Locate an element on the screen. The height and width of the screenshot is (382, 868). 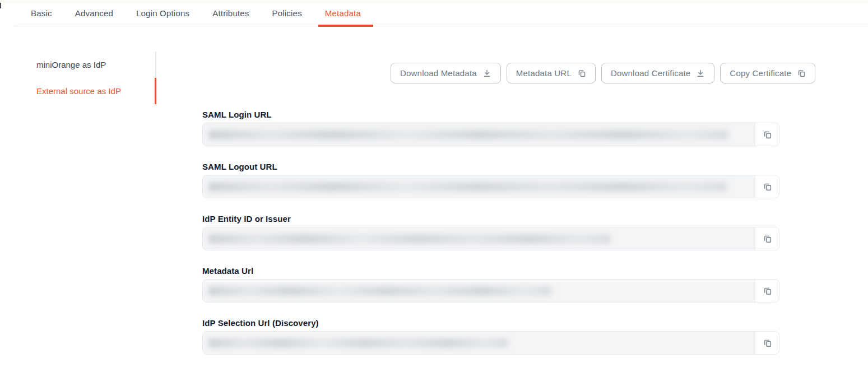
saml-logout-url-input is located at coordinates (479, 187).